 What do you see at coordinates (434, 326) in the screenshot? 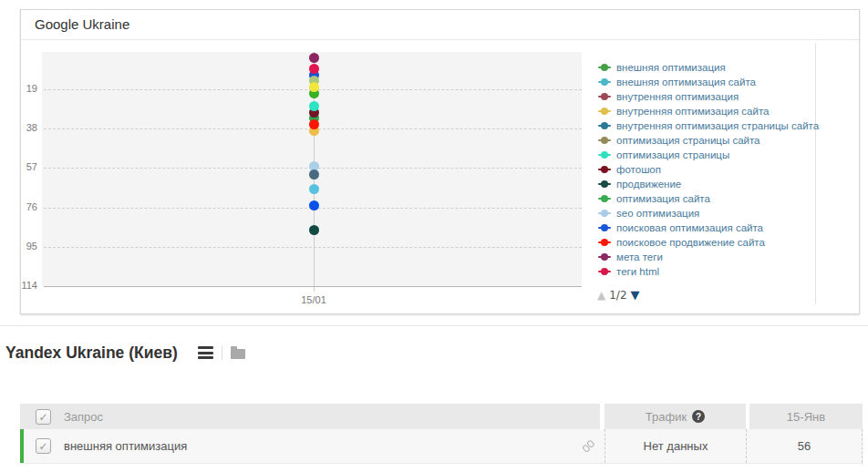
I see `section-divider` at bounding box center [434, 326].